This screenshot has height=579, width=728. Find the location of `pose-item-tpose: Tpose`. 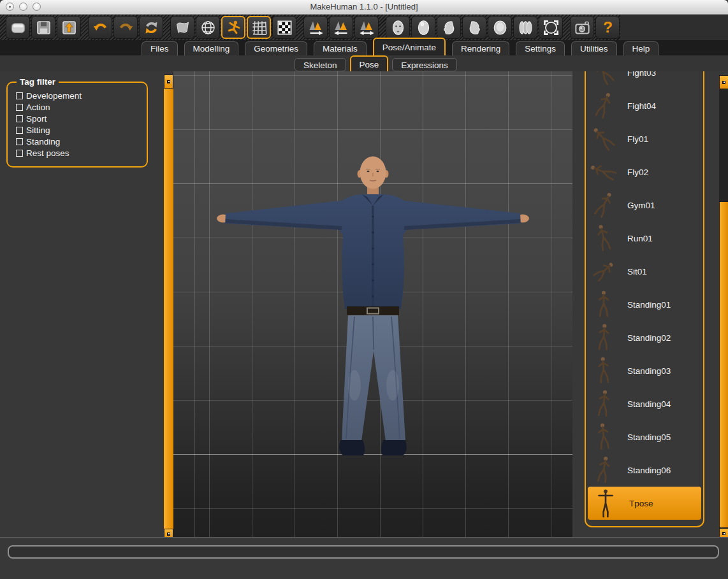

pose-item-tpose: Tpose is located at coordinates (644, 503).